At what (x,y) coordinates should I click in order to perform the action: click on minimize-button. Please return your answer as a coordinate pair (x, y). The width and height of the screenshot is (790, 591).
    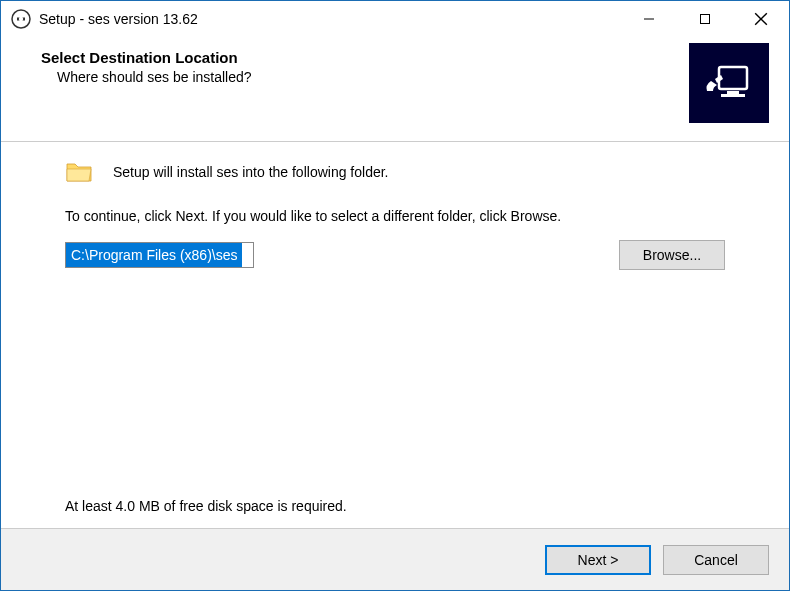
    Looking at the image, I should click on (649, 19).